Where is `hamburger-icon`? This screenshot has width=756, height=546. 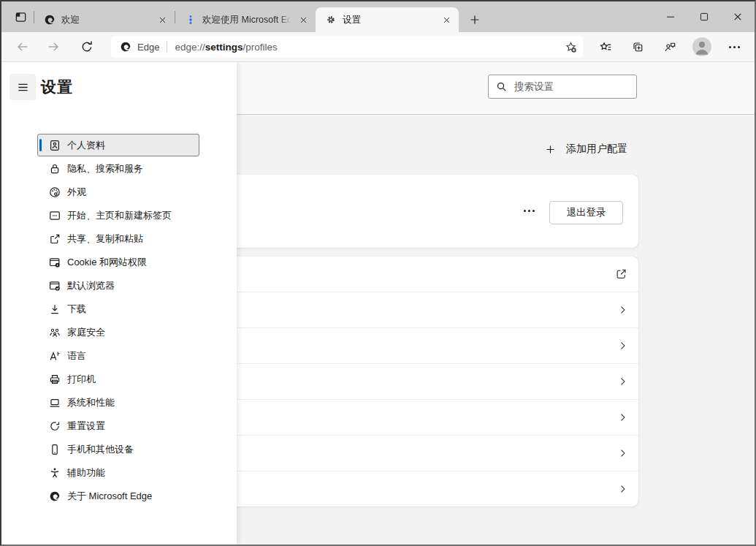 hamburger-icon is located at coordinates (23, 88).